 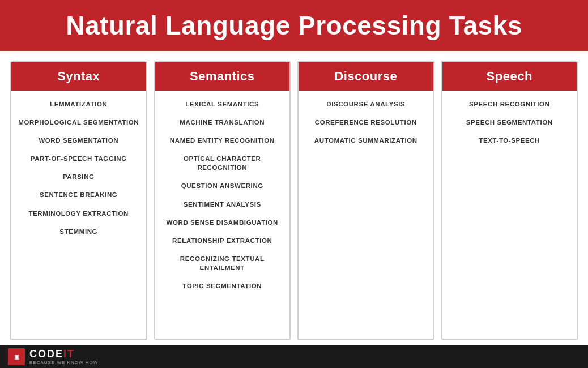 What do you see at coordinates (222, 241) in the screenshot?
I see `list-item: RELATIONSHIP EXTRACTION` at bounding box center [222, 241].